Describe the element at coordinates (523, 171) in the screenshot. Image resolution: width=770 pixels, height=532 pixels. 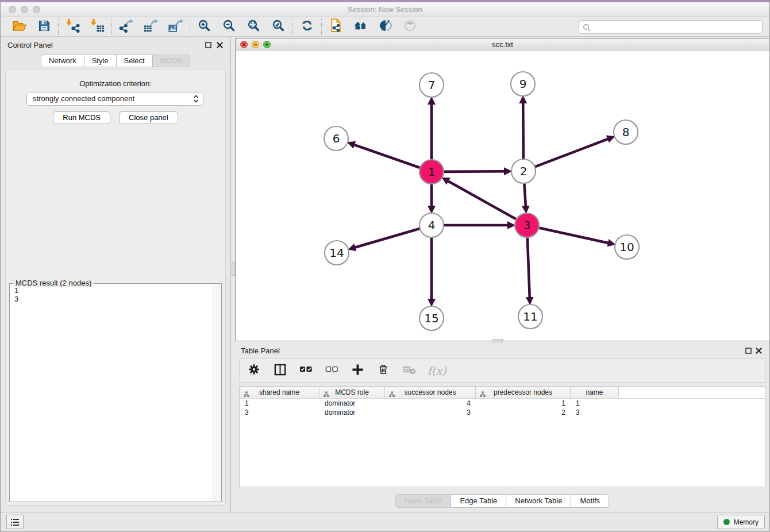
I see `graph-node-2: 2` at that location.